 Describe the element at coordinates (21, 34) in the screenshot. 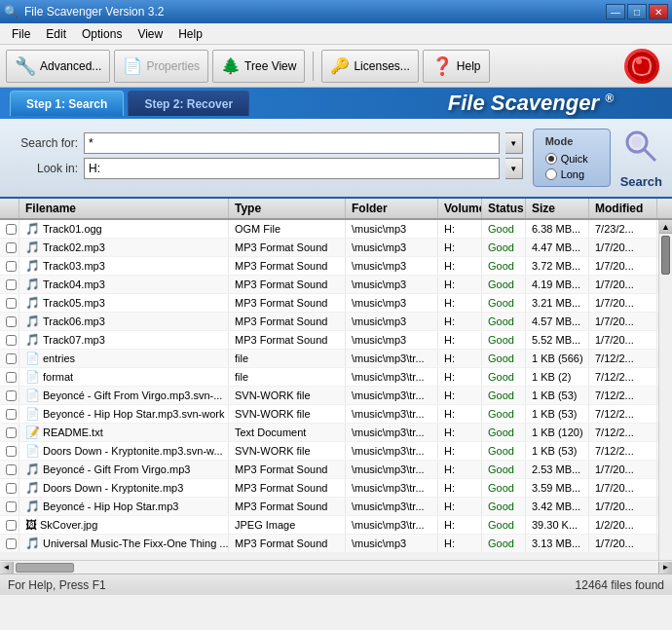

I see `menu-file: File` at that location.